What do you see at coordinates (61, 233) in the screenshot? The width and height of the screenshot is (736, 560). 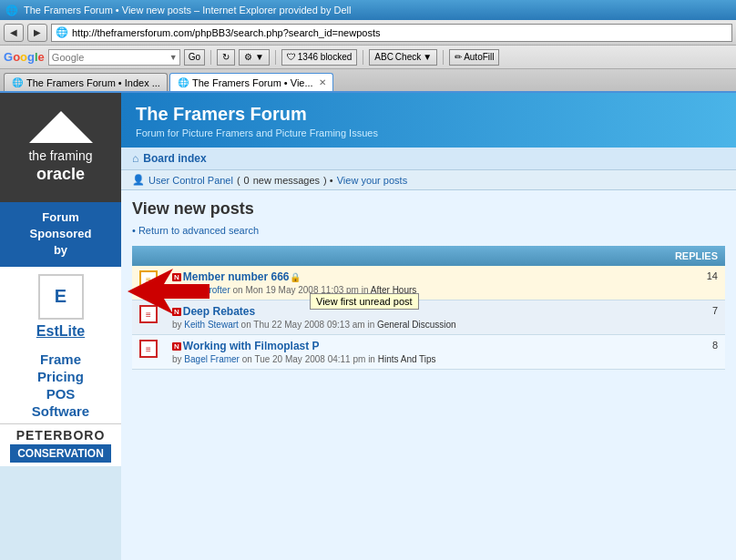 I see `forum-text: ForumSponsoredby` at bounding box center [61, 233].